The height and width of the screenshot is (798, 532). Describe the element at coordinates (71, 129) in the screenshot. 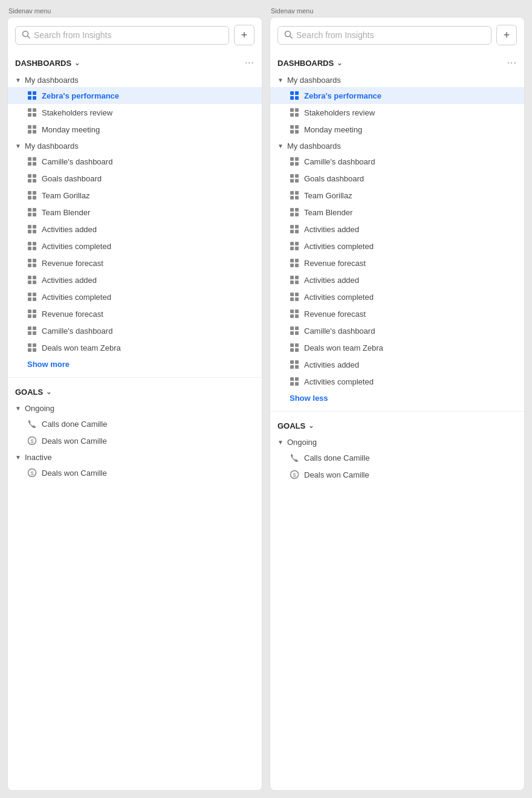

I see `nav-item-label: Monday meeting` at that location.